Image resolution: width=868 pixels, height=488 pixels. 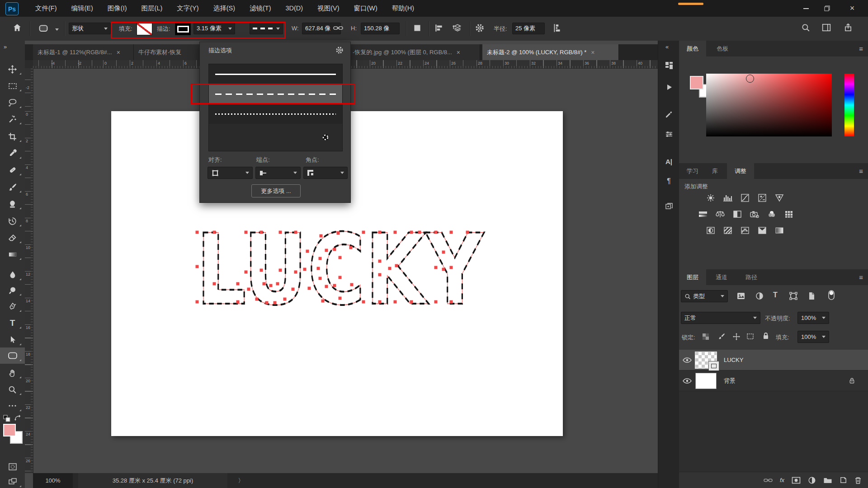 What do you see at coordinates (769, 105) in the screenshot?
I see `saturation-brightness-field` at bounding box center [769, 105].